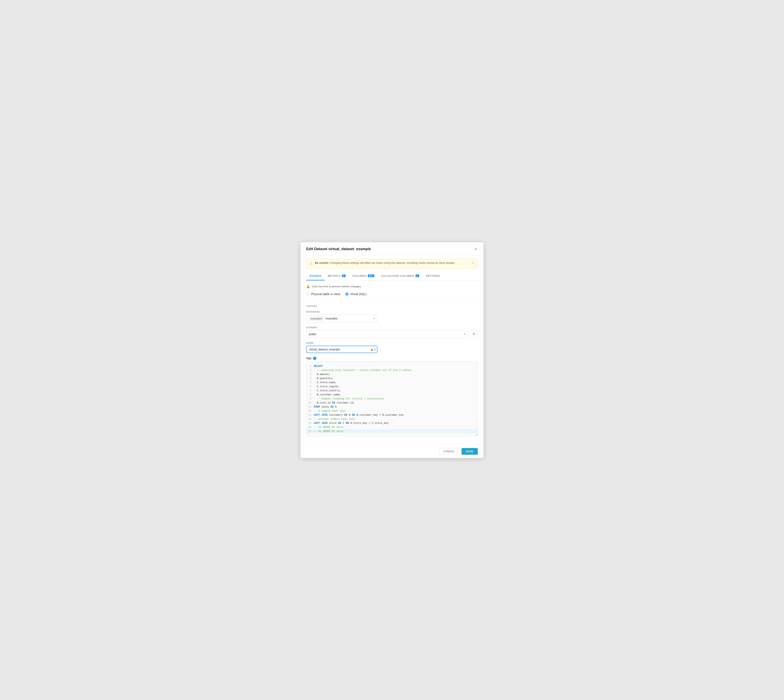 The width and height of the screenshot is (784, 700). Describe the element at coordinates (392, 312) in the screenshot. I see `database-label: DATABASE` at that location.